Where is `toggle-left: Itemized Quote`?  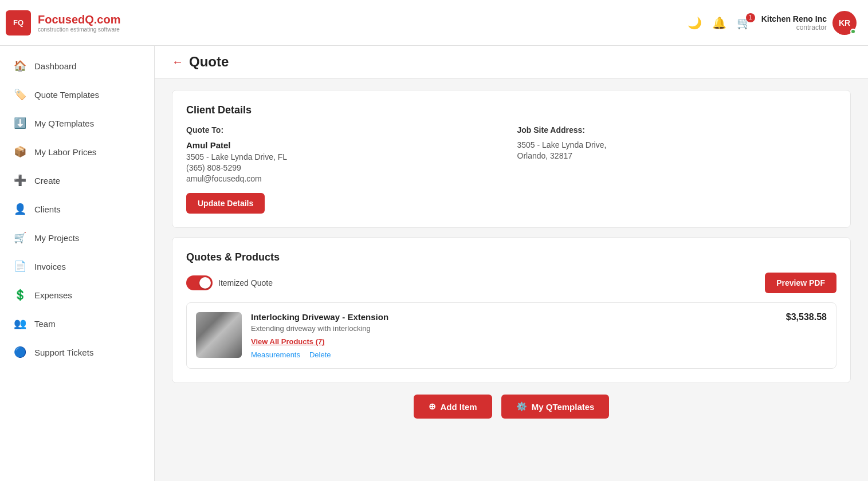 toggle-left: Itemized Quote is located at coordinates (229, 283).